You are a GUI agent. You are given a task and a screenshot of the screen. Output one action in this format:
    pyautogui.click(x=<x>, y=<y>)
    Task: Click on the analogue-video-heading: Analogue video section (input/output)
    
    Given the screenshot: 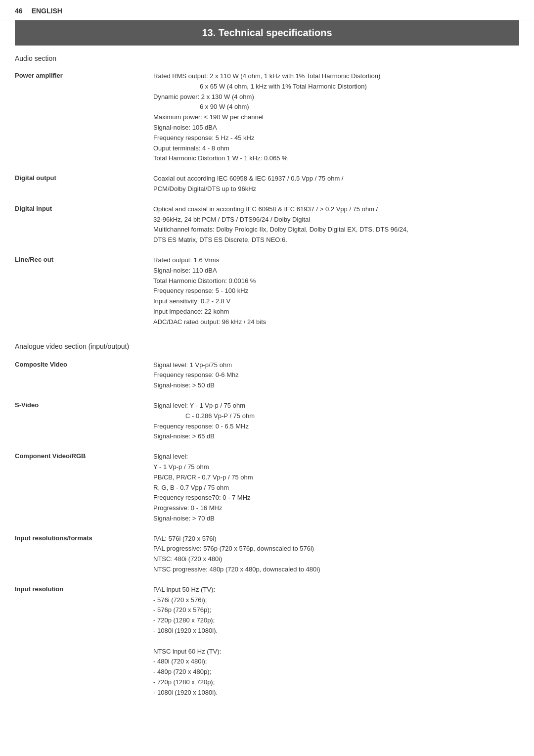 What is the action you would take?
    pyautogui.click(x=267, y=347)
    